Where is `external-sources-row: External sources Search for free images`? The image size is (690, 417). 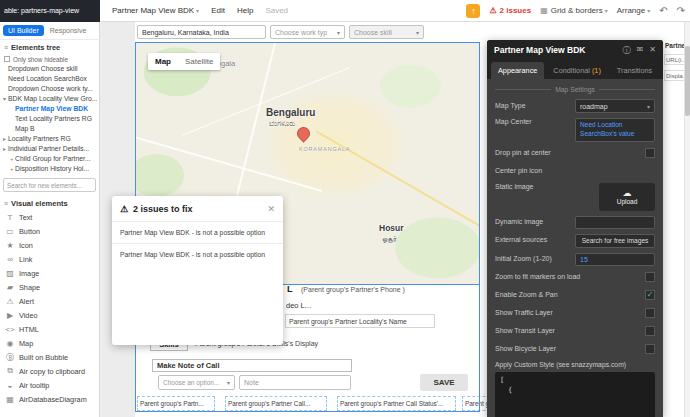
external-sources-row: External sources Search for free images is located at coordinates (575, 241).